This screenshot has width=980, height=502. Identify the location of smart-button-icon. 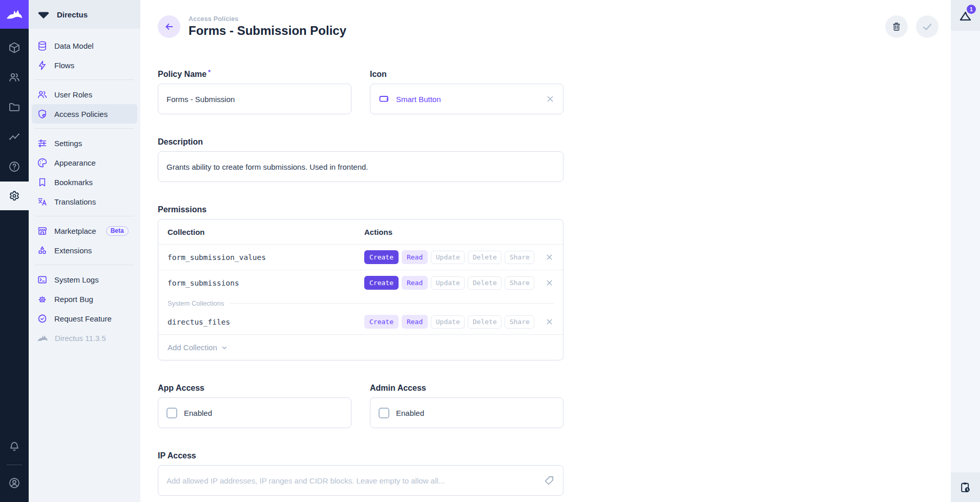
(385, 99).